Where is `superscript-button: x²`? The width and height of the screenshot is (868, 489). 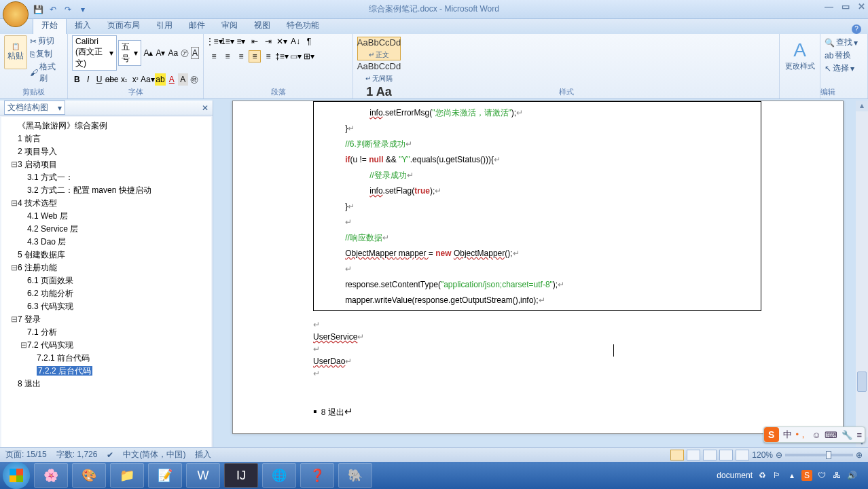
superscript-button: x² is located at coordinates (135, 79).